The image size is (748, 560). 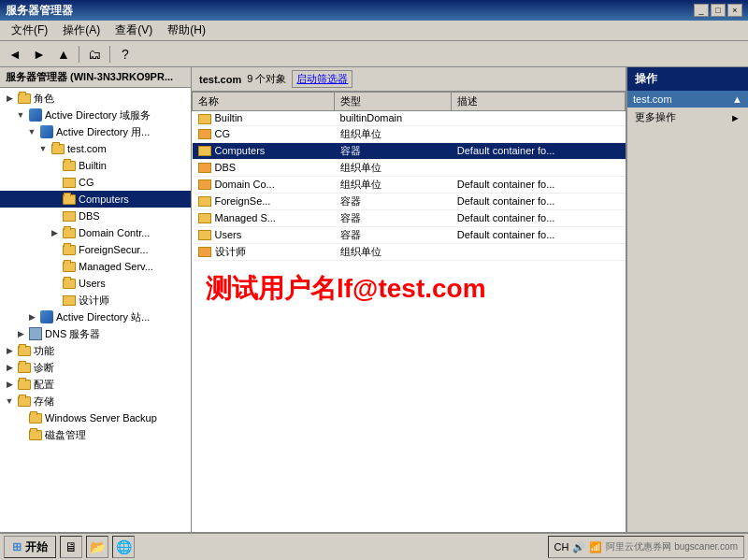 What do you see at coordinates (671, 547) in the screenshot?
I see `watermark-text: 阿里云优惠券网 bugscaner.com` at bounding box center [671, 547].